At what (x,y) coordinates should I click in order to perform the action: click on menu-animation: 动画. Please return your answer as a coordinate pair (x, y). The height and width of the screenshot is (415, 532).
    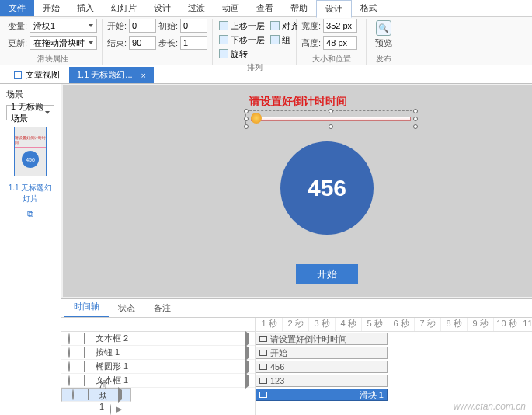
    Looking at the image, I should click on (231, 8).